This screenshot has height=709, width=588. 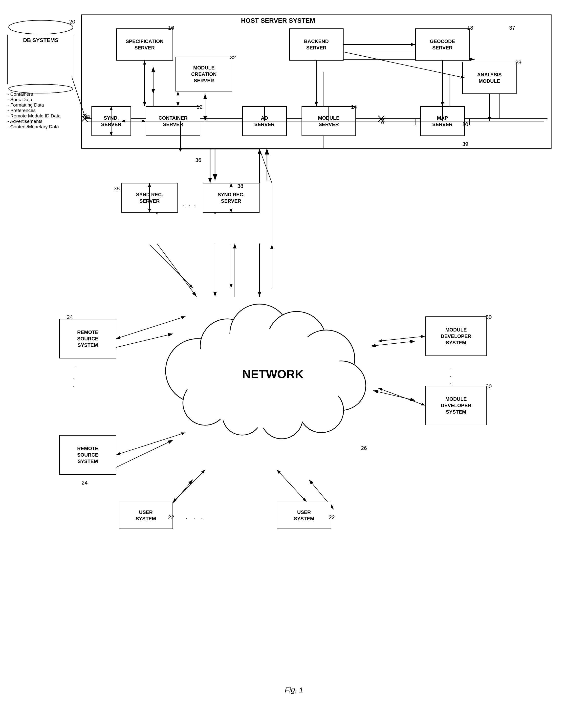 What do you see at coordinates (294, 690) in the screenshot?
I see `figure-label: Fig. 1` at bounding box center [294, 690].